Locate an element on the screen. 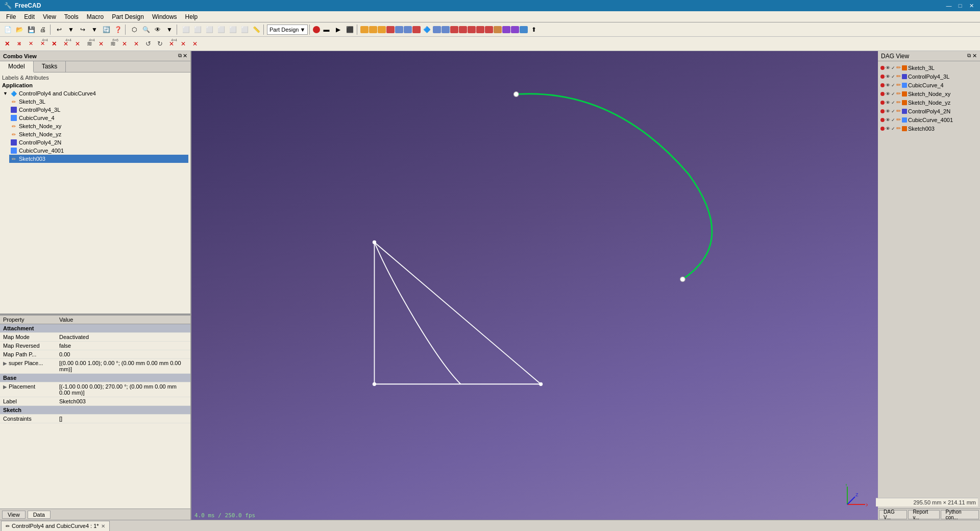 The image size is (980, 531). refresh-button: 🔄 is located at coordinates (106, 30).